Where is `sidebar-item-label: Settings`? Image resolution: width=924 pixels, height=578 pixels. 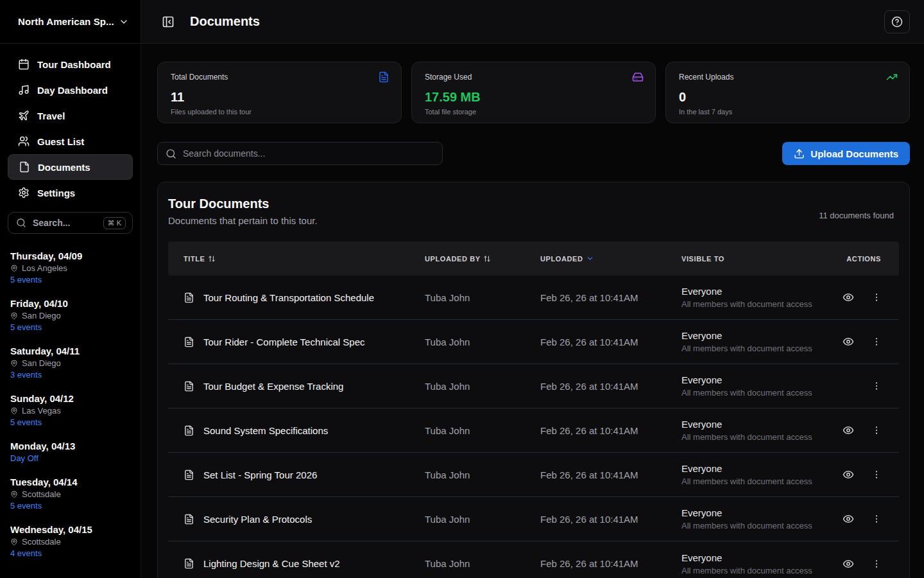 sidebar-item-label: Settings is located at coordinates (56, 193).